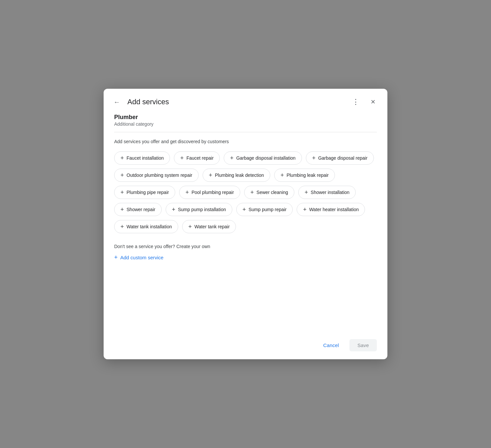 Image resolution: width=491 pixels, height=448 pixels. I want to click on service-chip-pool-plumbing-repair: +Pool plumbing repair, so click(210, 192).